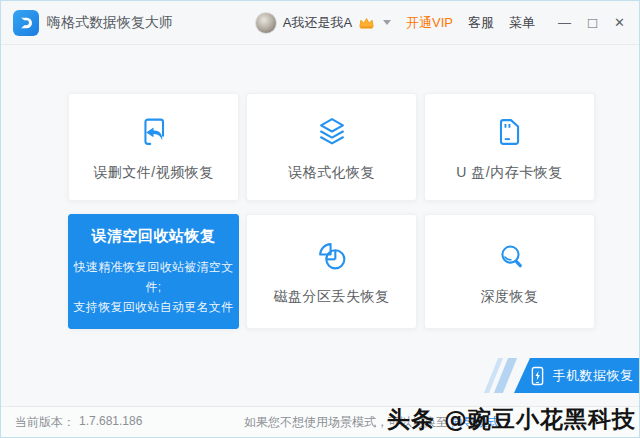 Image resolution: width=640 pixels, height=438 pixels. I want to click on app-logo-icon, so click(26, 23).